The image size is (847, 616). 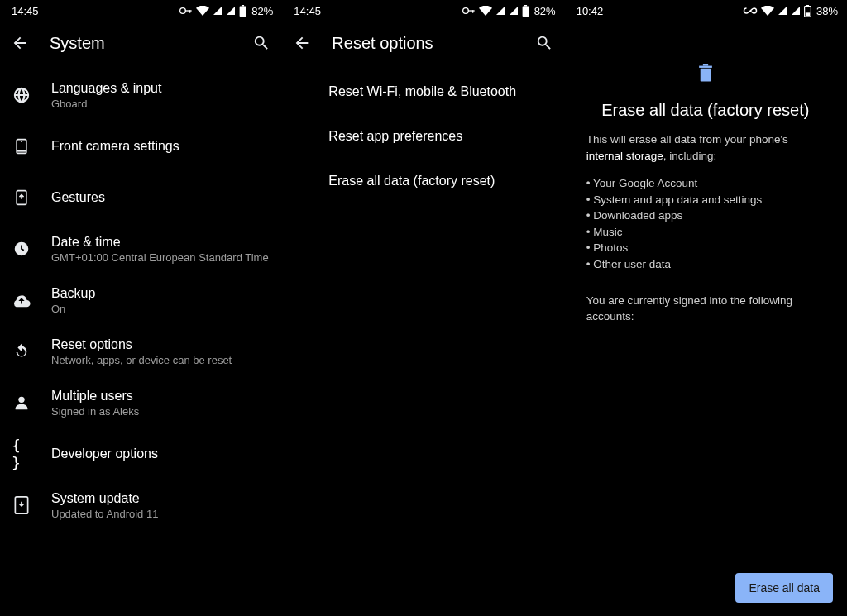 I want to click on erase-bullet: Other user data, so click(x=706, y=265).